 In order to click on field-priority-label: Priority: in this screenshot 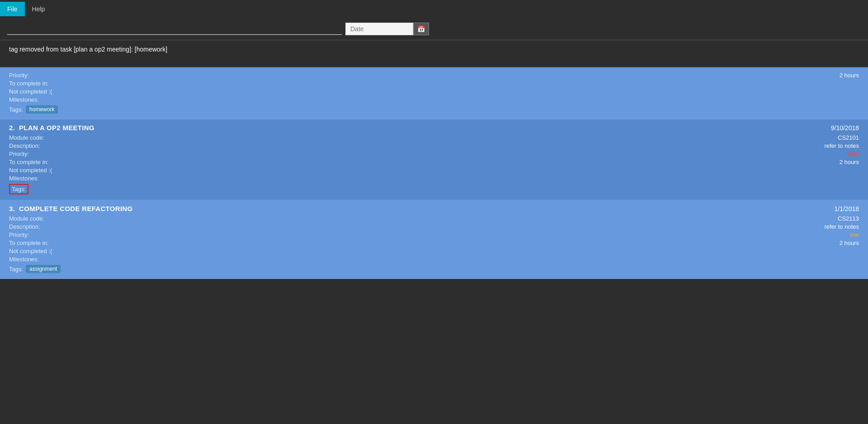, I will do `click(19, 75)`.